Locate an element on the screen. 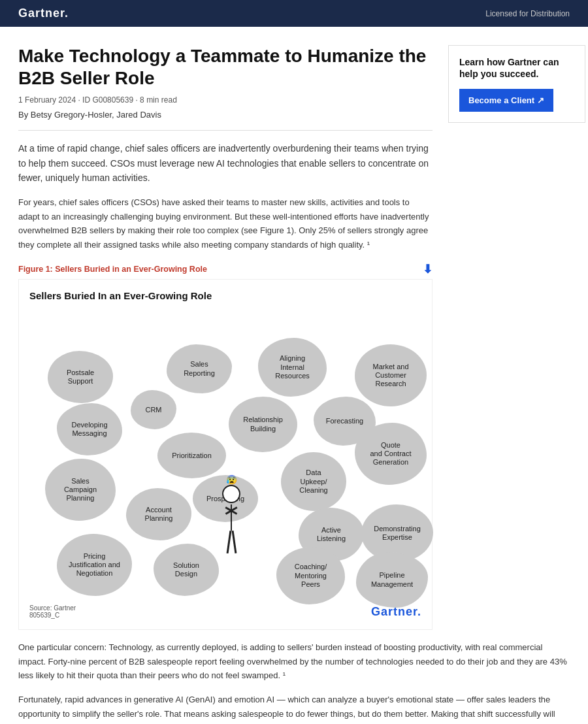  sidebar-cta-card: Learn how Gartner can help you succeed. … is located at coordinates (517, 84).